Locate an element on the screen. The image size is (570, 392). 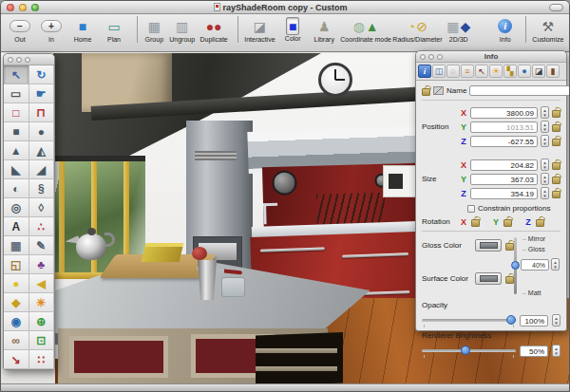
tool-torus: ◎ is located at coordinates (17, 208).